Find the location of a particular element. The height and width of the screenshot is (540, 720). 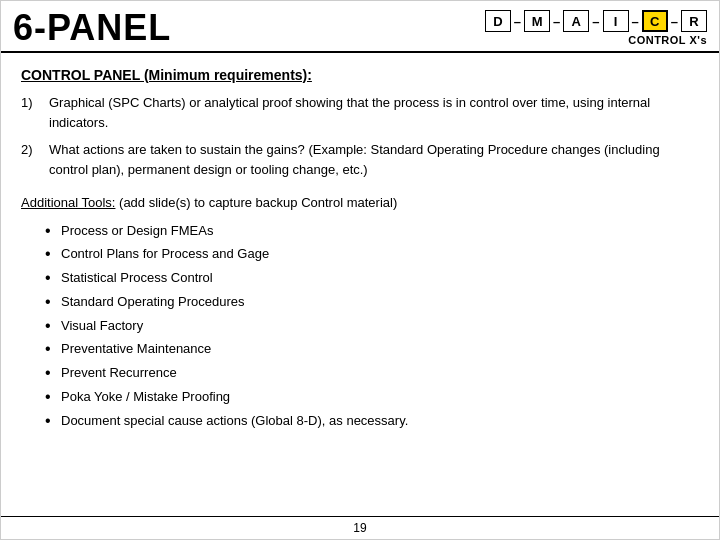

dmai-row: D – M – A – I – C – R is located at coordinates (596, 21).